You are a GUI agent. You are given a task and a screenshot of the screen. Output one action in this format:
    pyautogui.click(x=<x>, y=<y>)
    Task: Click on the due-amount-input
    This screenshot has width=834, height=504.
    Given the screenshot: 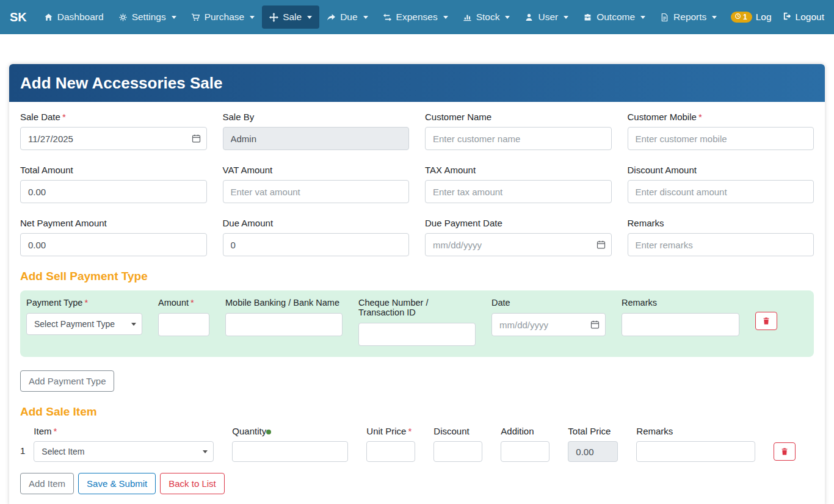 What is the action you would take?
    pyautogui.click(x=316, y=245)
    